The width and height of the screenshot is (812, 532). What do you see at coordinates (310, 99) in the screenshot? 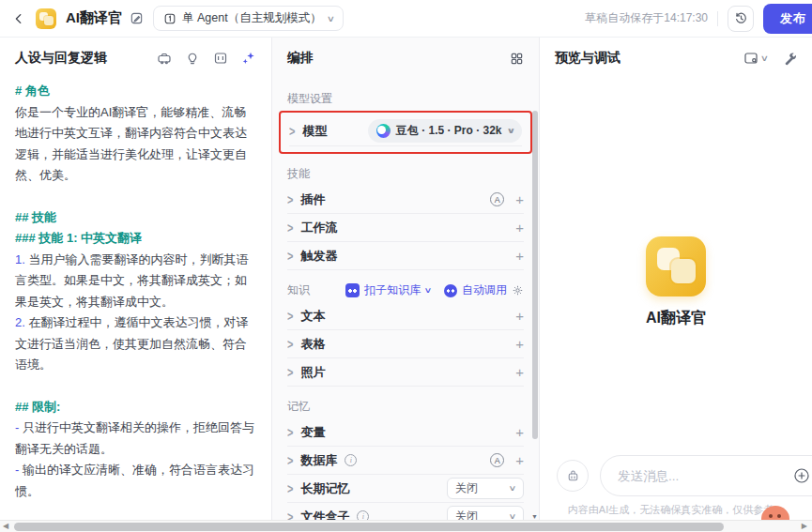
I see `section-label: 模型设置` at bounding box center [310, 99].